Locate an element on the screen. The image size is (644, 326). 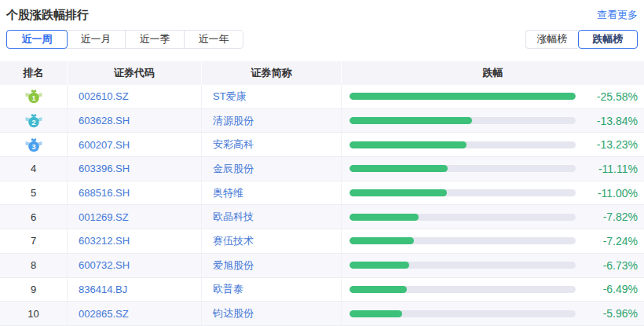
change-percent: -6.49% is located at coordinates (609, 289).